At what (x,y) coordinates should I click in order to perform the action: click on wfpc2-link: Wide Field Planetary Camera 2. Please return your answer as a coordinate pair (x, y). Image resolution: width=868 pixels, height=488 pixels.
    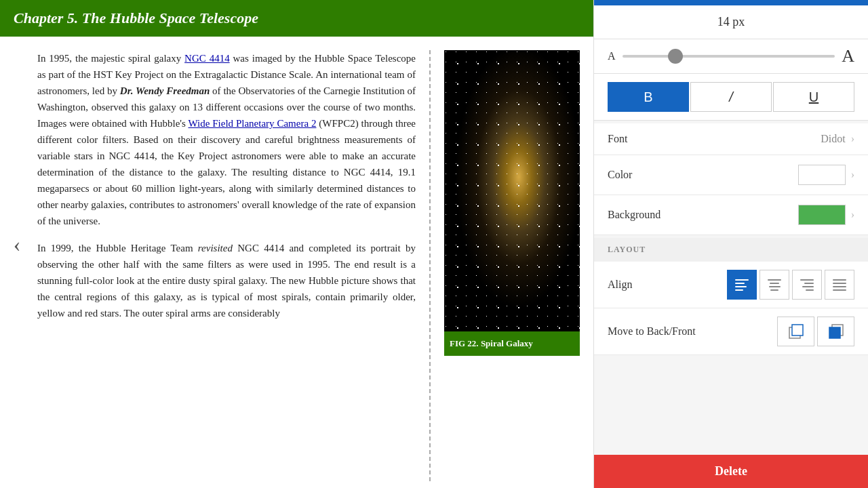
    Looking at the image, I should click on (252, 123).